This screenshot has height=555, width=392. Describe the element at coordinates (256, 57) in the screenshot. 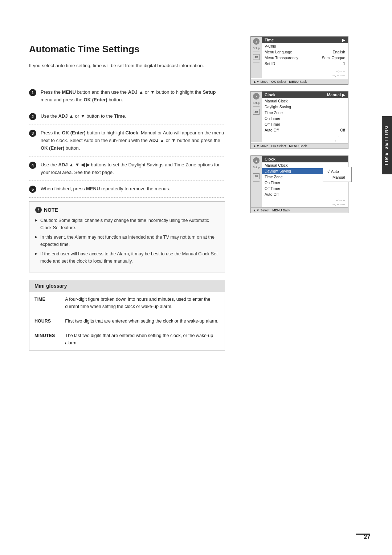

I see `tv-icon-ab-1: AB` at that location.